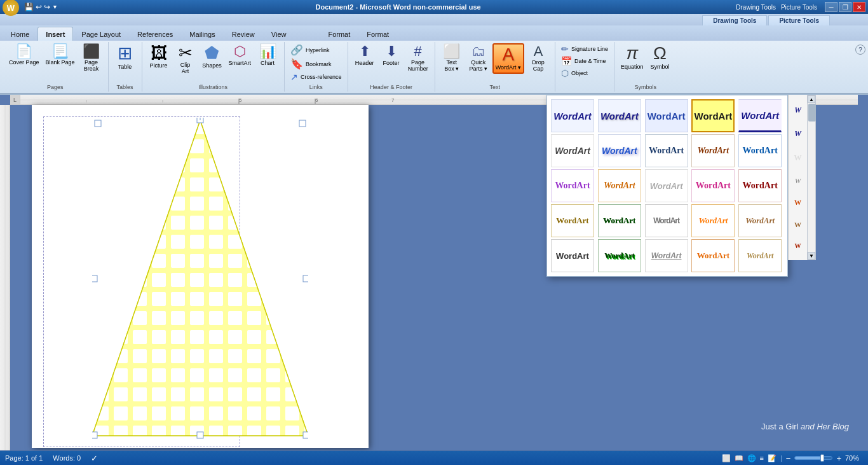  What do you see at coordinates (713, 116) in the screenshot?
I see `wordart-item-4: WordArt` at bounding box center [713, 116].